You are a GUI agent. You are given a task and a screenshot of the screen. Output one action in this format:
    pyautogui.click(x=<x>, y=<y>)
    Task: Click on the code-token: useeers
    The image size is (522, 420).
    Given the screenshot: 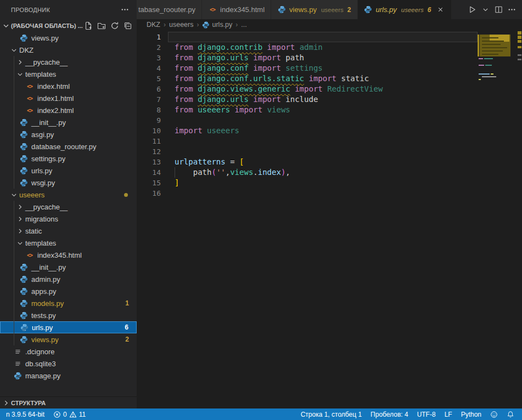 What is the action you would take?
    pyautogui.click(x=214, y=110)
    